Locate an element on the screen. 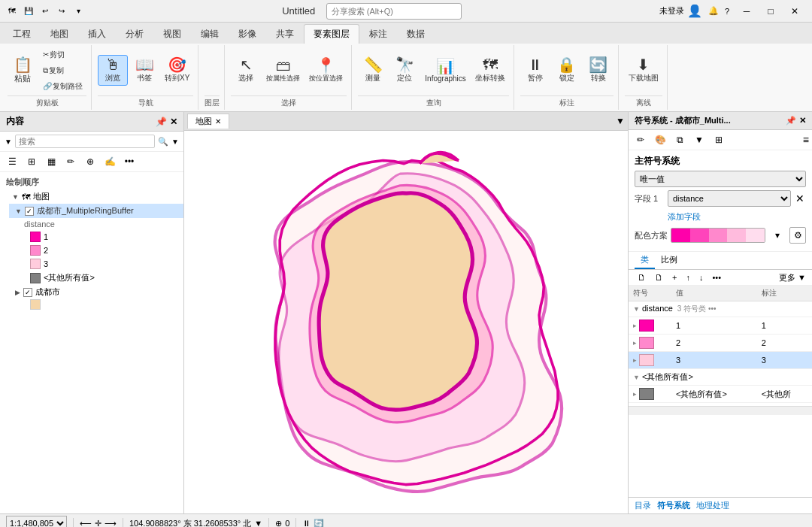 The height and width of the screenshot is (527, 812). symbol-tool-1: ✏ is located at coordinates (641, 140).